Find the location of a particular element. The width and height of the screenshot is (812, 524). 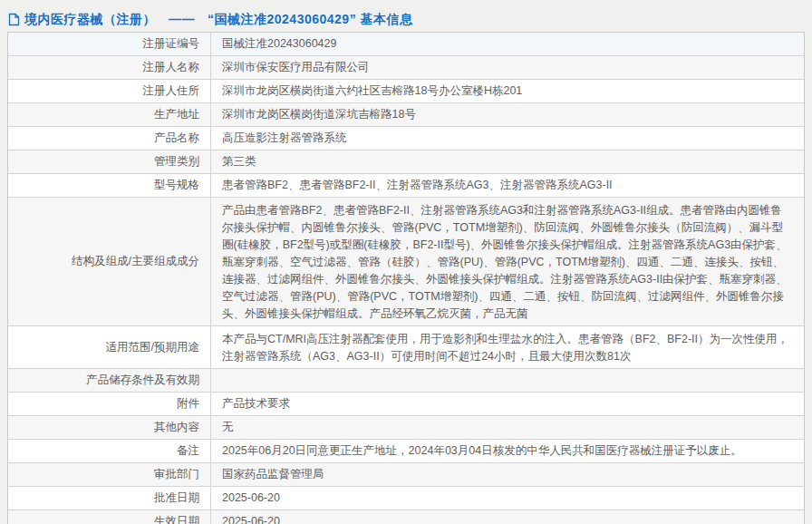

table-row: 注册证编号国械注准20243060429 is located at coordinates (406, 44).